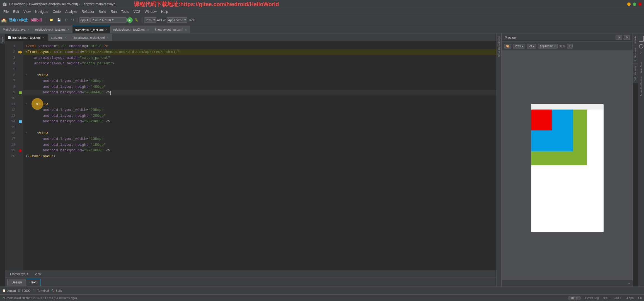  I want to click on devicefile-label: Device File Explorer, so click(641, 86).